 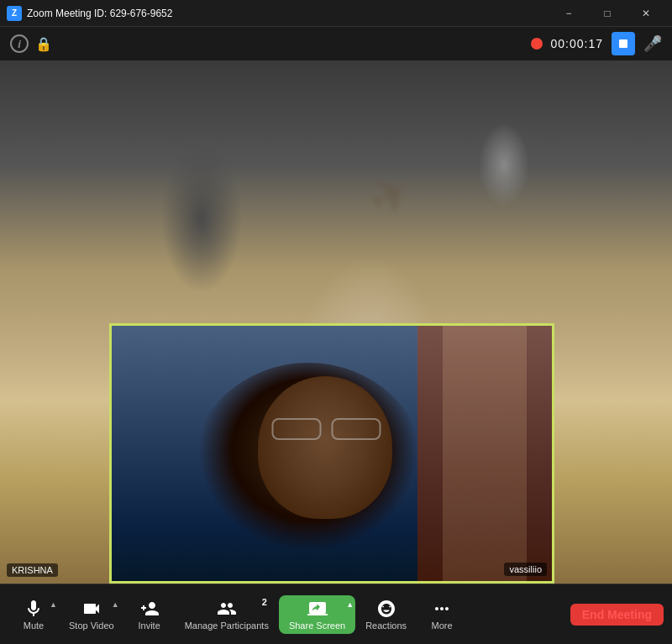 I want to click on remote-name-badge: KRISHNA, so click(x=32, y=570).